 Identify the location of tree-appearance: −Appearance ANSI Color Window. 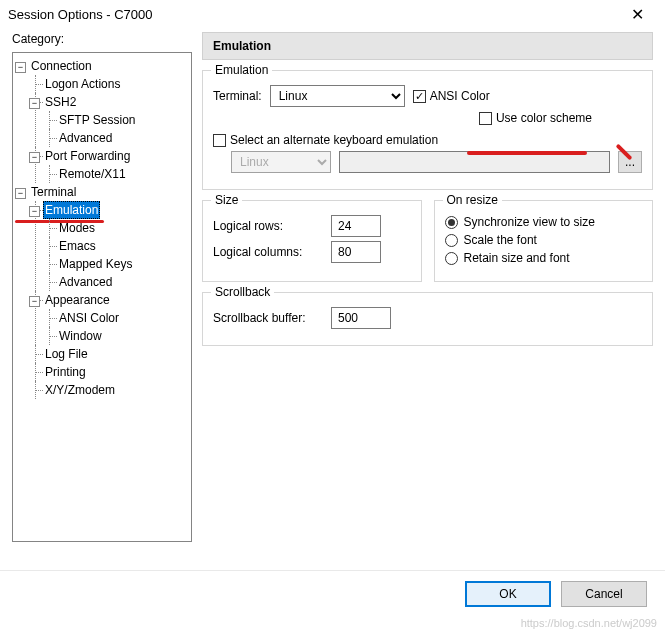
(109, 318).